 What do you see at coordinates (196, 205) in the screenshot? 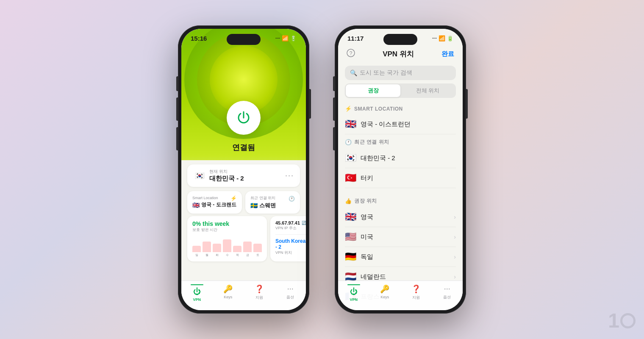
I see `smart-location-flag: 🇬🇧` at bounding box center [196, 205].